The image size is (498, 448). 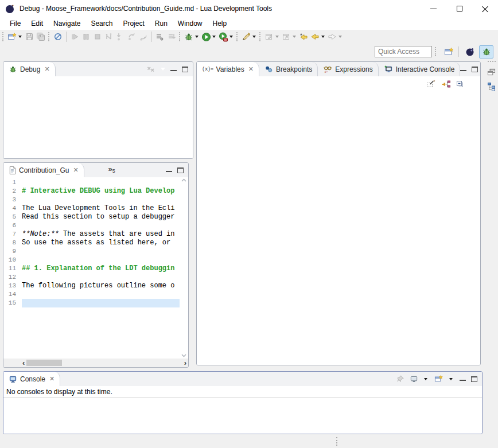 What do you see at coordinates (163, 69) in the screenshot?
I see `view-menu-icon` at bounding box center [163, 69].